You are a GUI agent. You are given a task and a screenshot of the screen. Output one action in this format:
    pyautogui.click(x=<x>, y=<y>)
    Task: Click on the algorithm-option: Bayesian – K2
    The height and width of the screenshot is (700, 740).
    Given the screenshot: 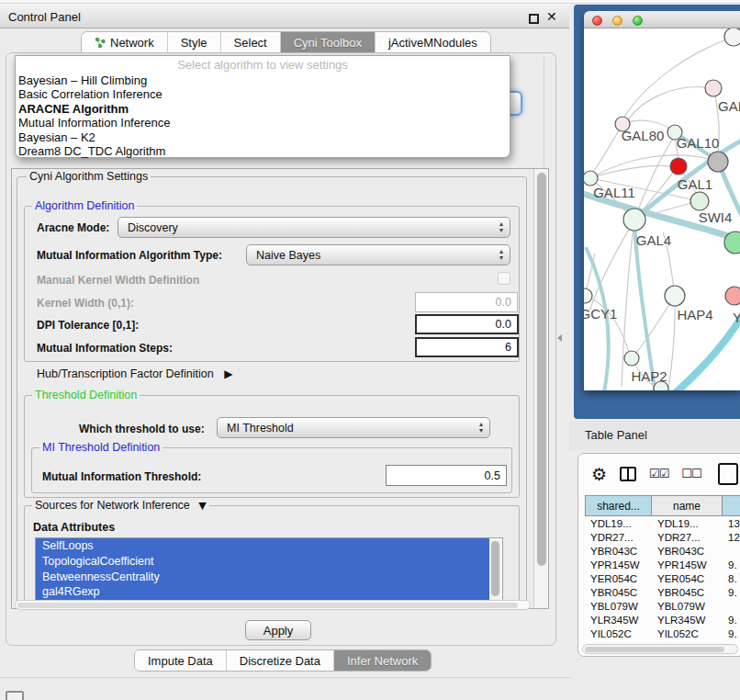 What is the action you would take?
    pyautogui.click(x=263, y=138)
    